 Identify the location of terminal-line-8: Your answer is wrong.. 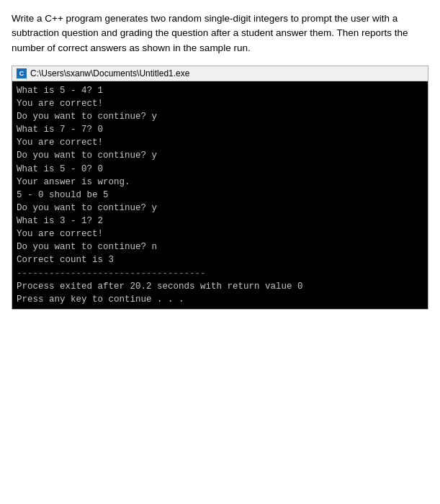
(73, 182).